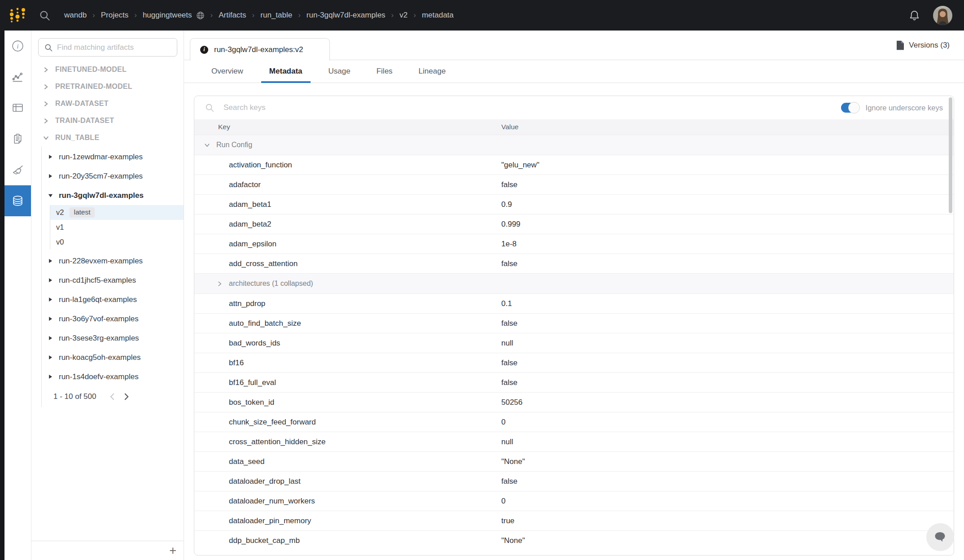 This screenshot has height=560, width=964. Describe the element at coordinates (210, 108) in the screenshot. I see `search-icon` at that location.